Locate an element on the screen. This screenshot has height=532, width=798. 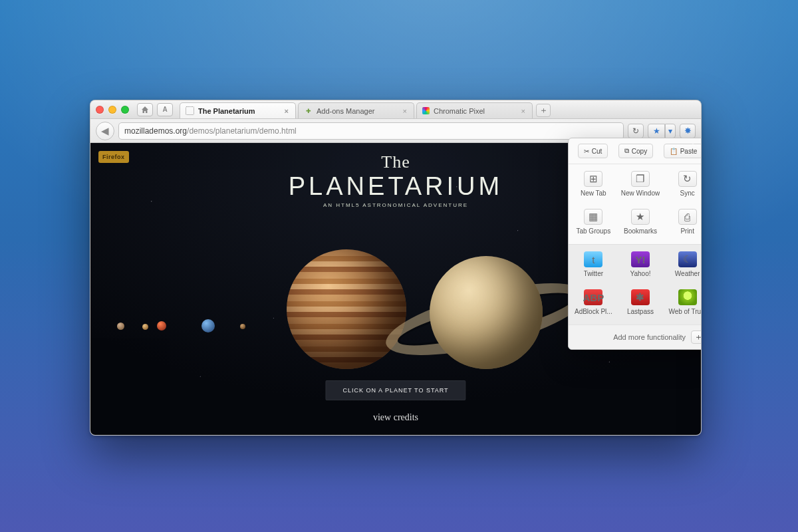
back-arrow-icon: ◀ is located at coordinates (105, 131).